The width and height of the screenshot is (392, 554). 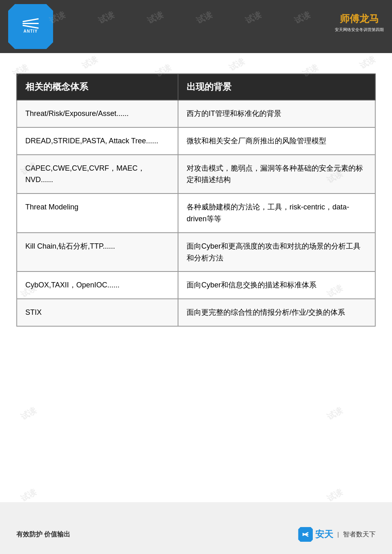 What do you see at coordinates (106, 18) in the screenshot?
I see `header-watermark-2: 试读` at bounding box center [106, 18].